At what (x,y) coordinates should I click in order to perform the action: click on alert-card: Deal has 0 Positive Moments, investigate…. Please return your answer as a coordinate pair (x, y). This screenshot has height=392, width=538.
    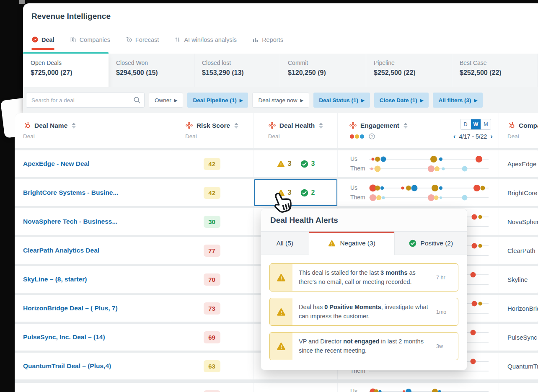
    Looking at the image, I should click on (364, 312).